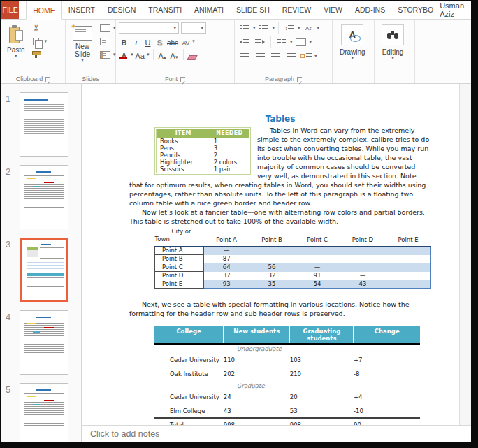 This screenshot has width=478, height=448. Describe the element at coordinates (140, 55) in the screenshot. I see `change-case-button: Aa` at that location.